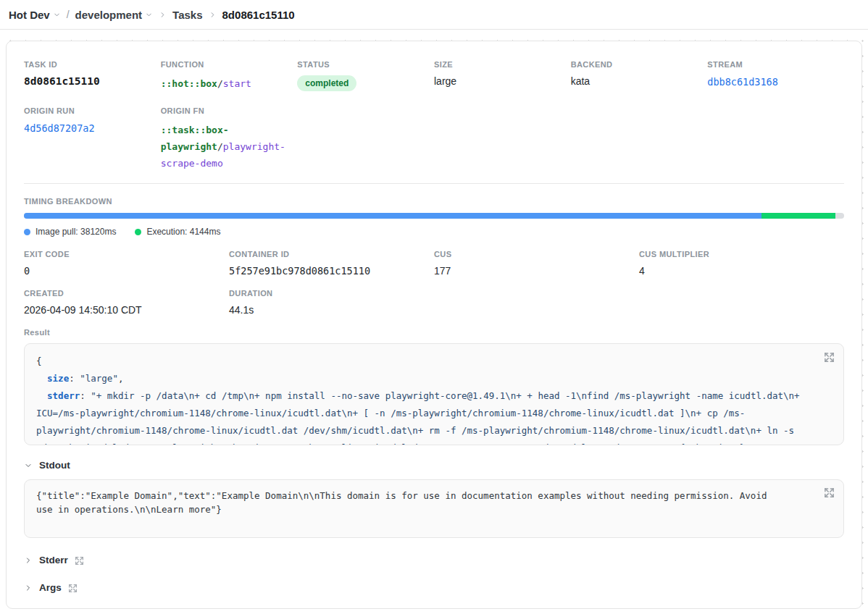 The width and height of the screenshot is (868, 614). Describe the element at coordinates (238, 84) in the screenshot. I see `function-name: start` at that location.